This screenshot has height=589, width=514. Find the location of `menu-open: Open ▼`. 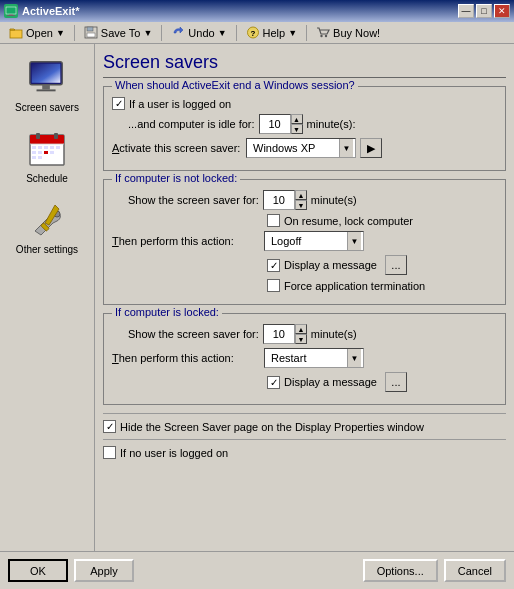

menu-open: Open ▼ is located at coordinates (37, 33).